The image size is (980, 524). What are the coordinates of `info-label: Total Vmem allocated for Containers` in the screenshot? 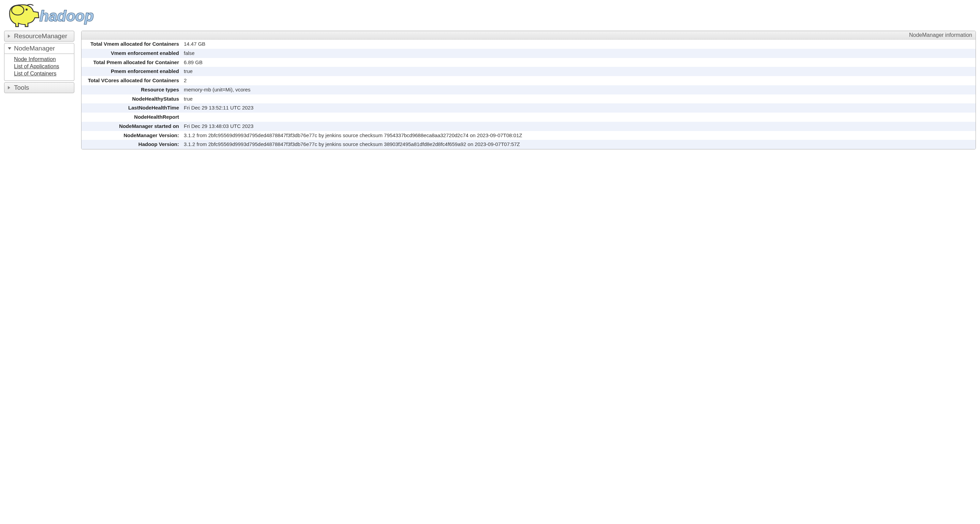 It's located at (132, 44).